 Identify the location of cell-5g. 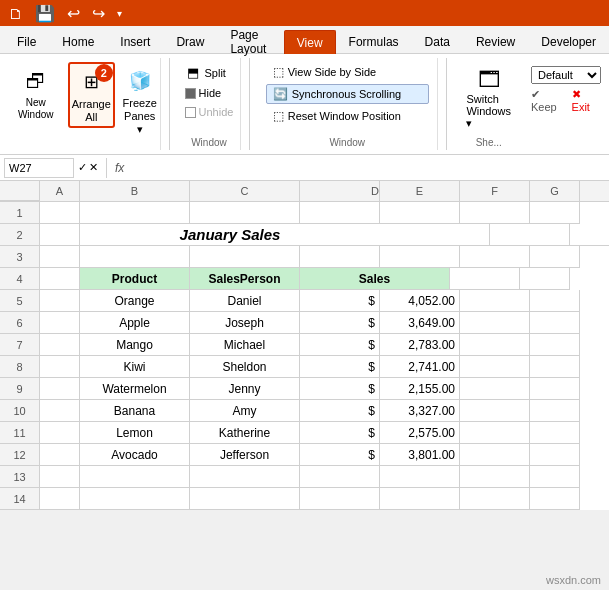
(555, 301).